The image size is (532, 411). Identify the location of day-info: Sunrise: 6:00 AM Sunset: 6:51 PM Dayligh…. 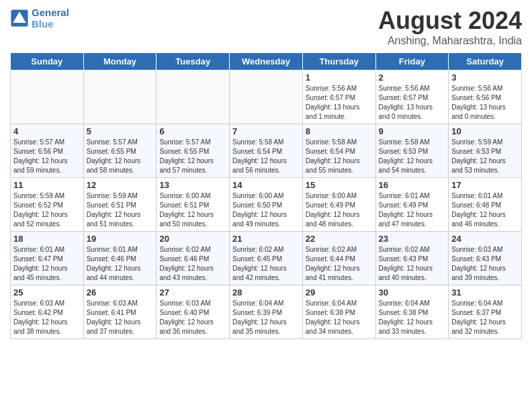
(193, 210).